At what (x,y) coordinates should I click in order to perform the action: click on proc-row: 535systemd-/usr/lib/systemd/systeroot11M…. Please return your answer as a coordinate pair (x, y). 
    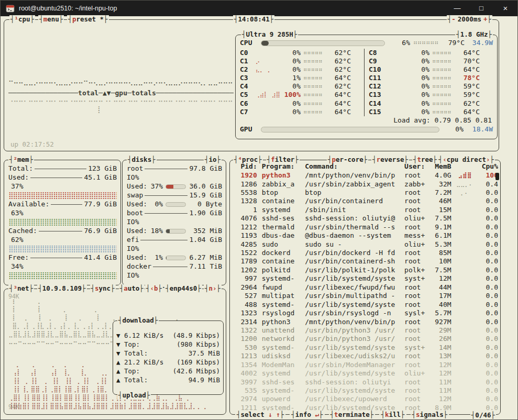
    Looking at the image, I should click on (366, 391).